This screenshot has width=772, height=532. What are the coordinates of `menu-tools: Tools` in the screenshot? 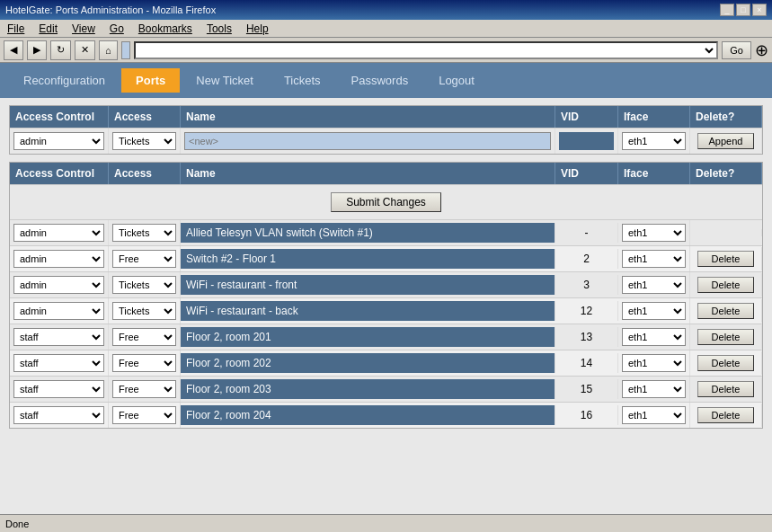 It's located at (219, 29).